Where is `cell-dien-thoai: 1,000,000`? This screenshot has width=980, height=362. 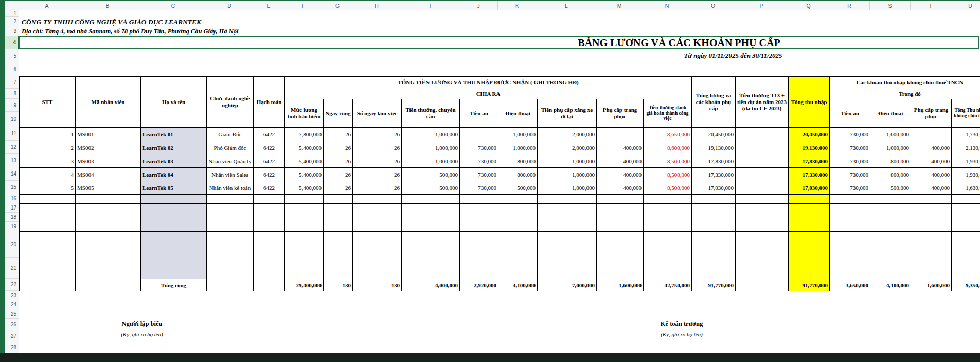 cell-dien-thoai: 1,000,000 is located at coordinates (518, 134).